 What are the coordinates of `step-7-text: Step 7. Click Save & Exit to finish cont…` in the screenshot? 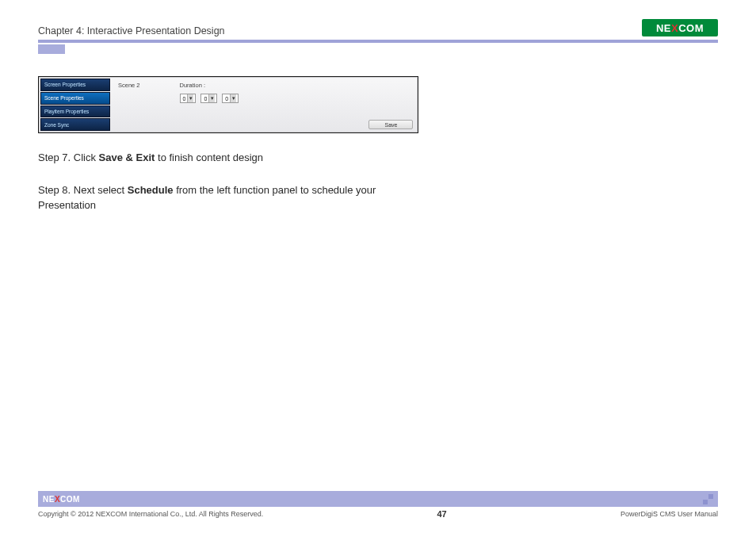 It's located at (228, 159).